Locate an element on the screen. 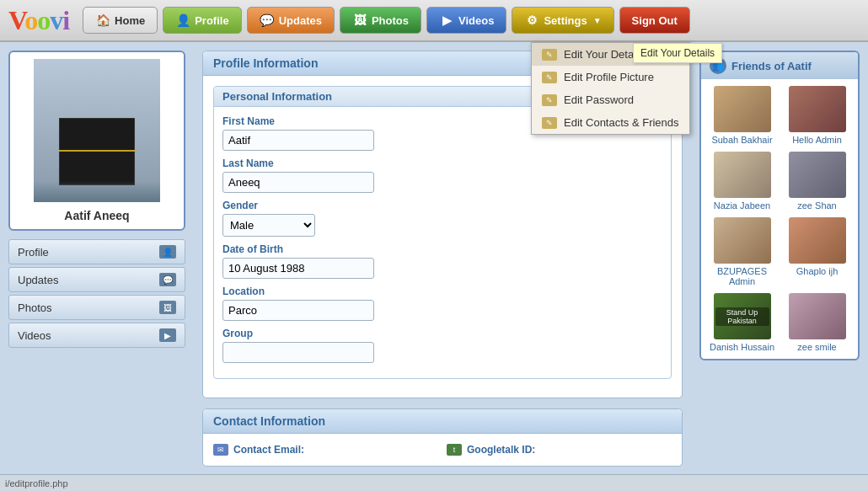  updates-button: 💬 Updates is located at coordinates (291, 20).